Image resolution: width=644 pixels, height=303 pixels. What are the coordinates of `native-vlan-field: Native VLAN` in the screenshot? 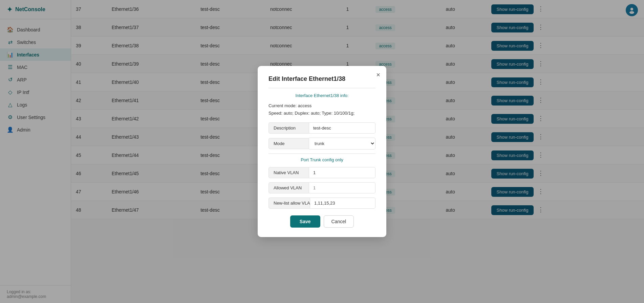 It's located at (322, 172).